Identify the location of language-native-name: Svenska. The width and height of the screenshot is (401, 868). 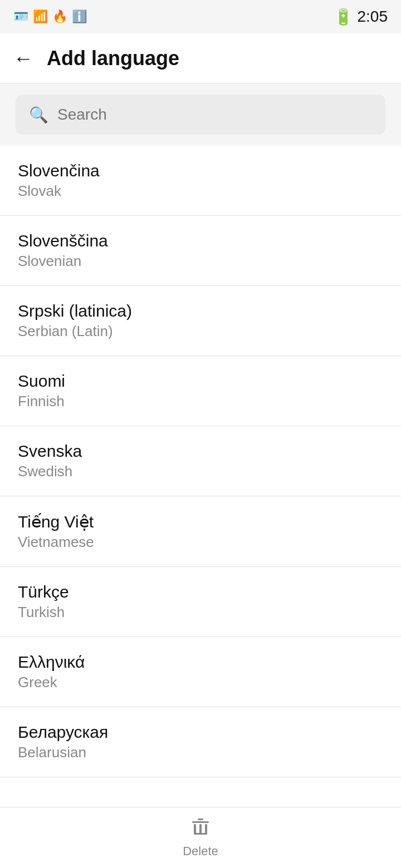
(200, 451).